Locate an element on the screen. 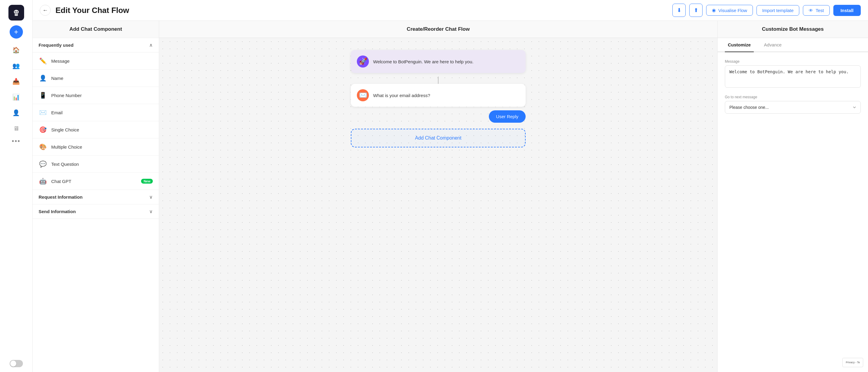  component-item-name: 👤 Name is located at coordinates (96, 78).